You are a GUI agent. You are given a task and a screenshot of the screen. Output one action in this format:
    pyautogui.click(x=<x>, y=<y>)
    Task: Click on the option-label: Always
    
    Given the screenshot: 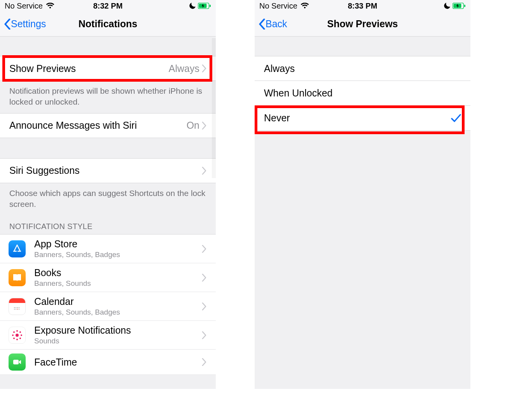 What is the action you would take?
    pyautogui.click(x=279, y=68)
    